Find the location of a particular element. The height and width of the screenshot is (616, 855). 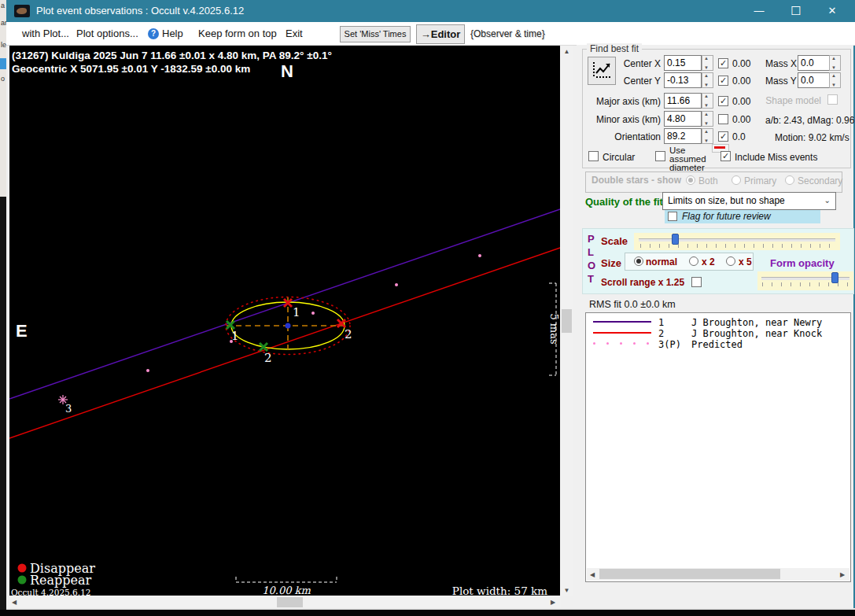

scale-groove is located at coordinates (737, 240).